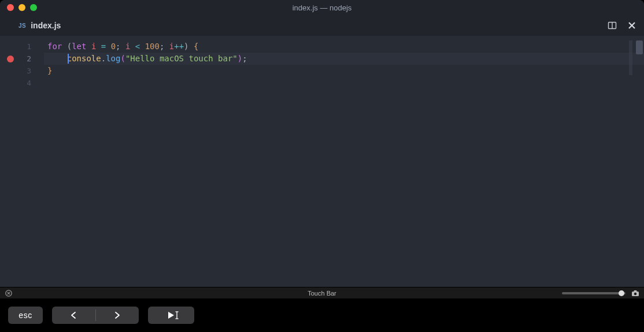  I want to click on camera-icon, so click(635, 293).